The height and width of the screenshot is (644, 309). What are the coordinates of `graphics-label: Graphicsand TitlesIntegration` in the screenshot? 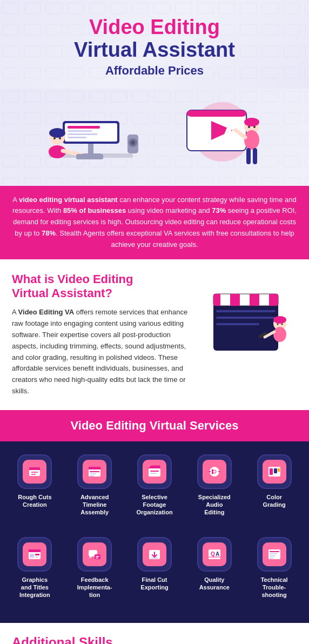 It's located at (35, 588).